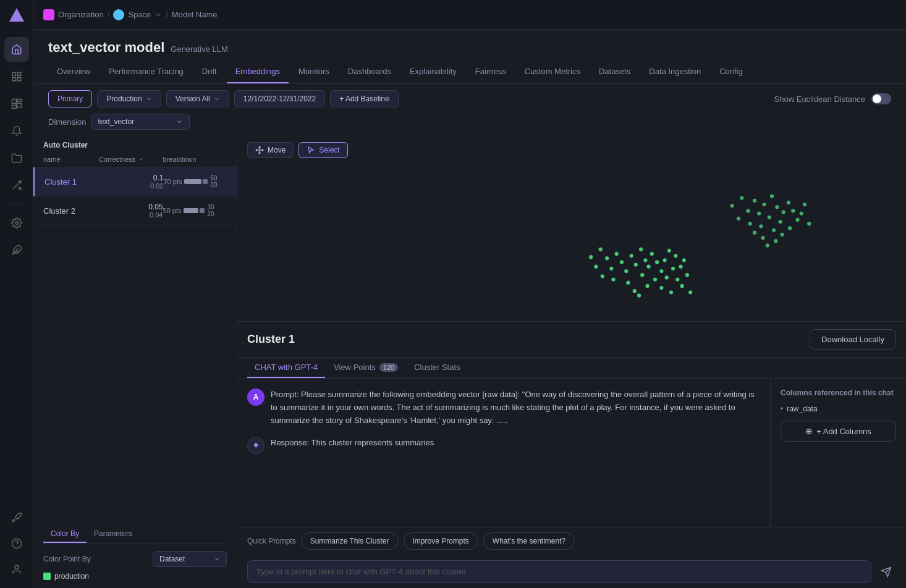  Describe the element at coordinates (135, 159) in the screenshot. I see `table-header: name Correctness breakdown` at that location.